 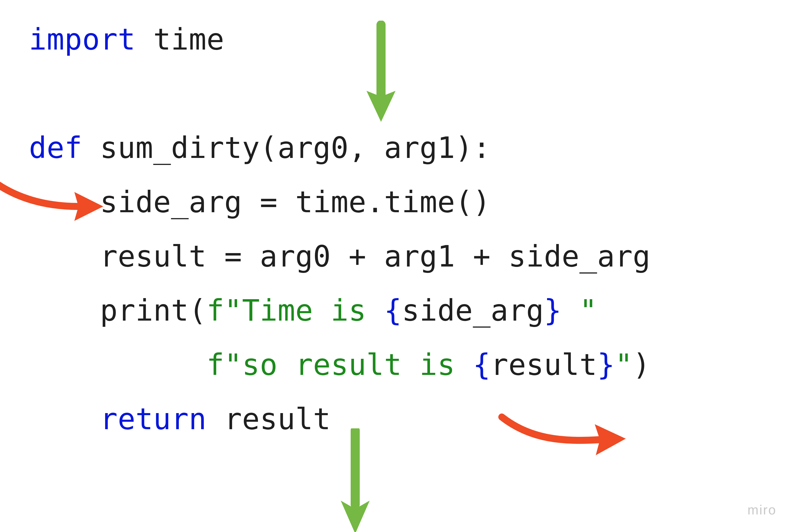 I want to click on return-val: result, so click(x=269, y=419).